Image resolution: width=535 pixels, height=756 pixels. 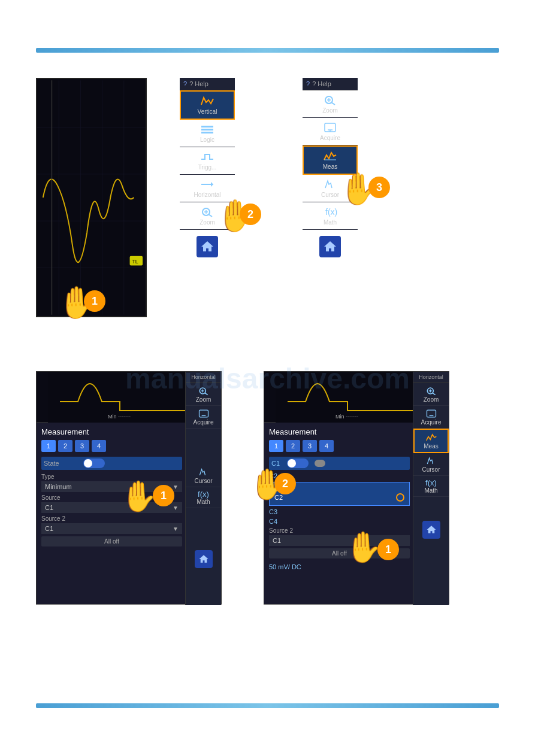 I want to click on source-value-row-2: C2, so click(x=339, y=497).